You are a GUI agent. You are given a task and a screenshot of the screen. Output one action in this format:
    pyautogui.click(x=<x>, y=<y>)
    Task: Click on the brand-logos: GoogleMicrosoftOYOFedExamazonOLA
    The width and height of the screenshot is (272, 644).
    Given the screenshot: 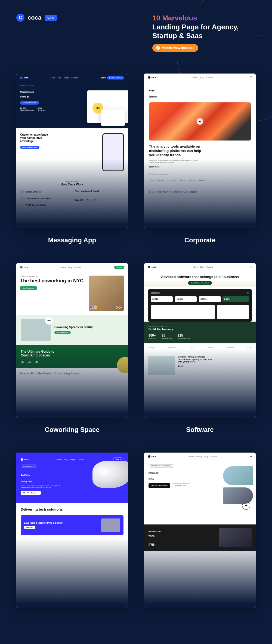 What is the action you would take?
    pyautogui.click(x=200, y=347)
    